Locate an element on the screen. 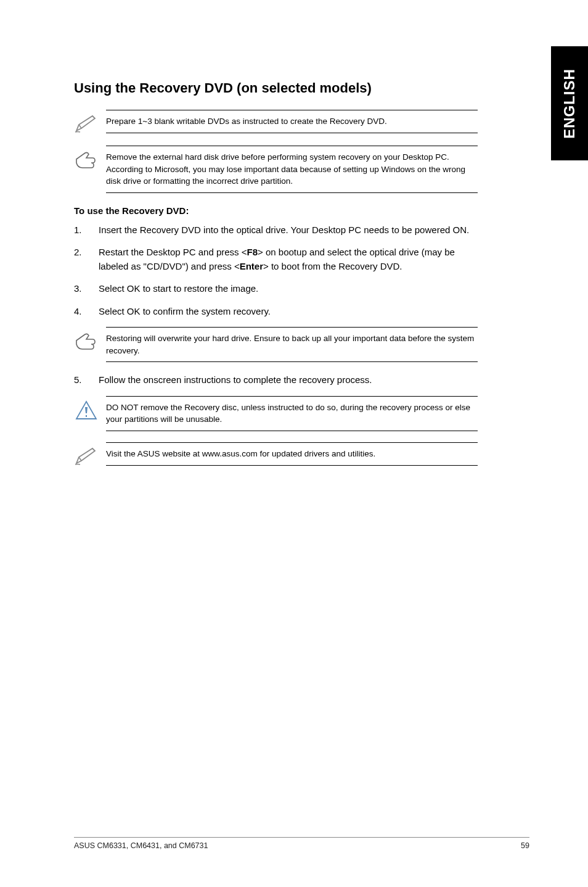 The height and width of the screenshot is (887, 588). list-item: 5. Follow the onscreen instructions to c… is located at coordinates (276, 380).